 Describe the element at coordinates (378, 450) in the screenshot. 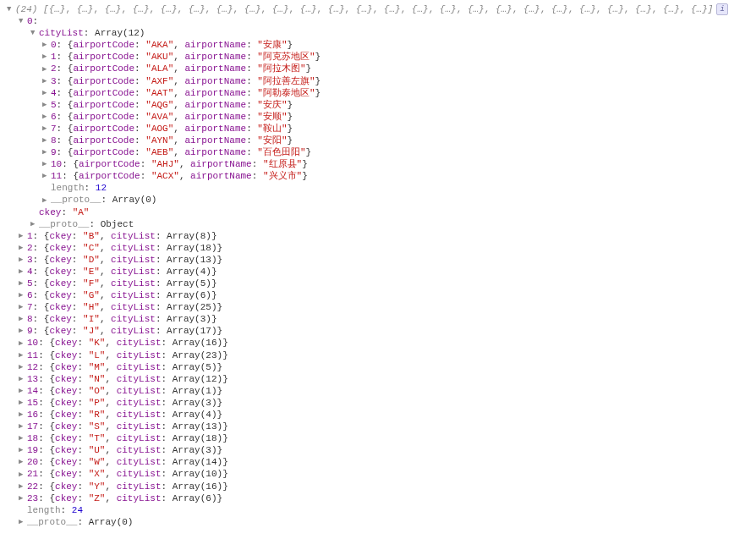

I see `array-item-19: 19: {ckey: "U", cityList: Array(3)}` at that location.